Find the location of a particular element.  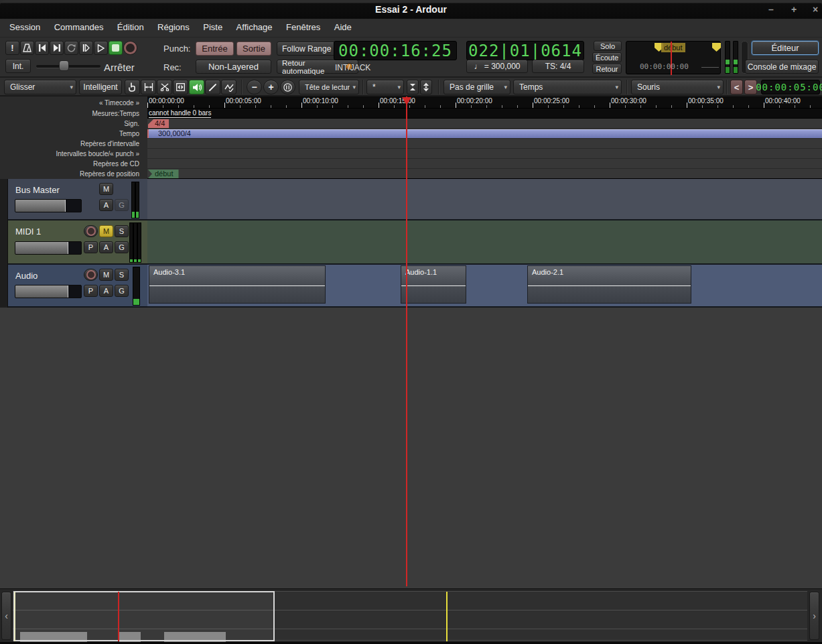

track-name: Bus Master is located at coordinates (38, 190).